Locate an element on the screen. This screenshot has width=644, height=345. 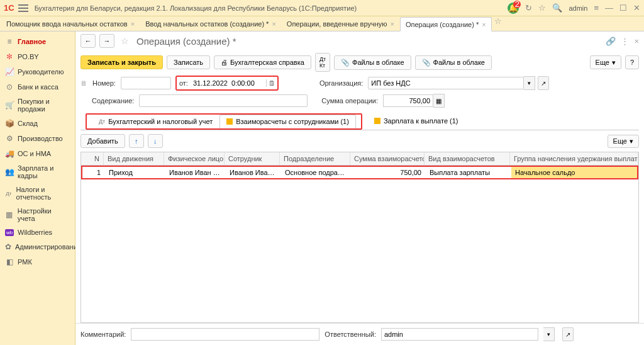
sidebar-item-salary: 👥Зарплата и кадры is located at coordinates (38, 172).